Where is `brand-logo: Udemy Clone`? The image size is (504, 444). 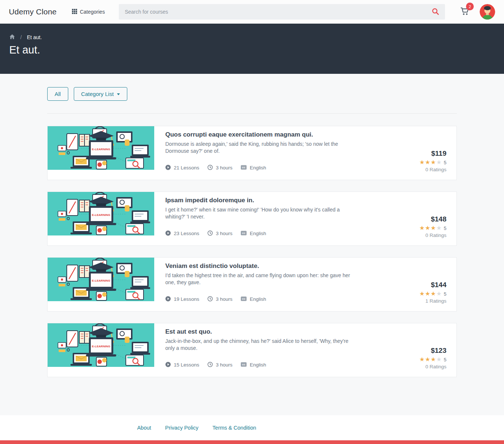
brand-logo: Udemy Clone is located at coordinates (32, 12).